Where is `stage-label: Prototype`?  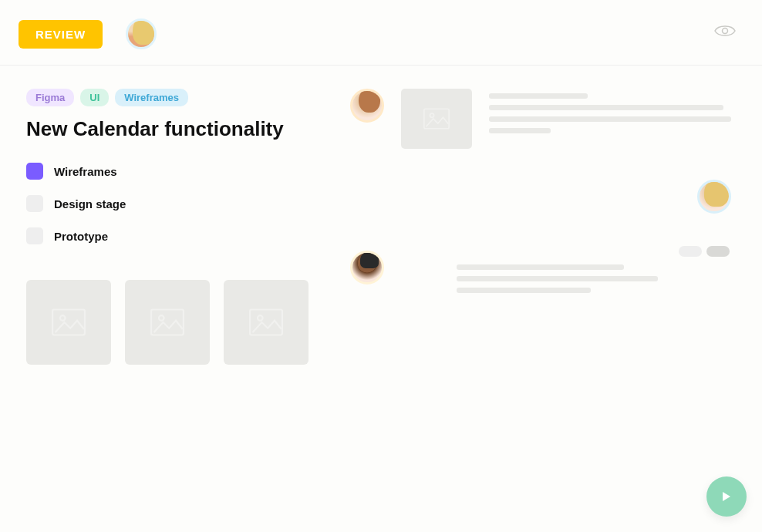 stage-label: Prototype is located at coordinates (81, 236).